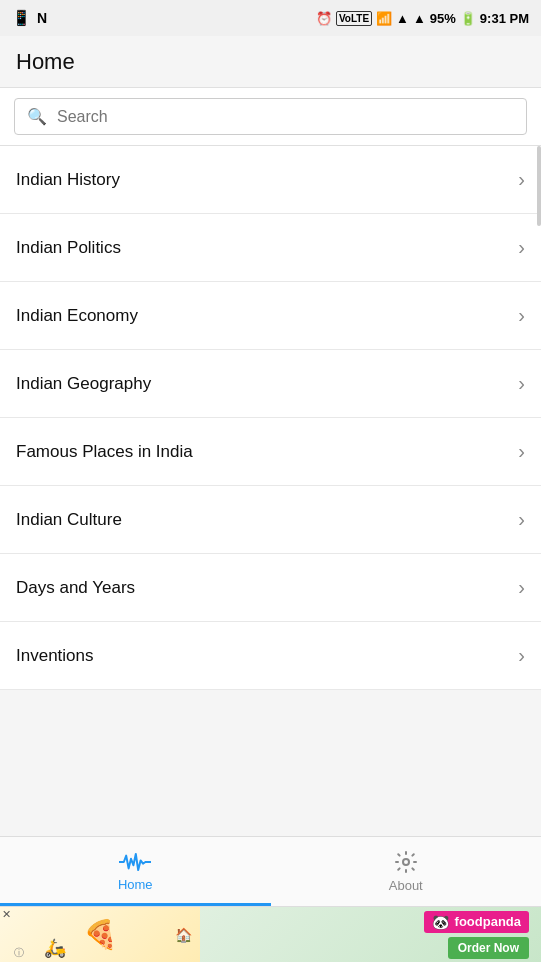 Image resolution: width=541 pixels, height=962 pixels. What do you see at coordinates (384, 18) in the screenshot?
I see `wifi-icon: 📶` at bounding box center [384, 18].